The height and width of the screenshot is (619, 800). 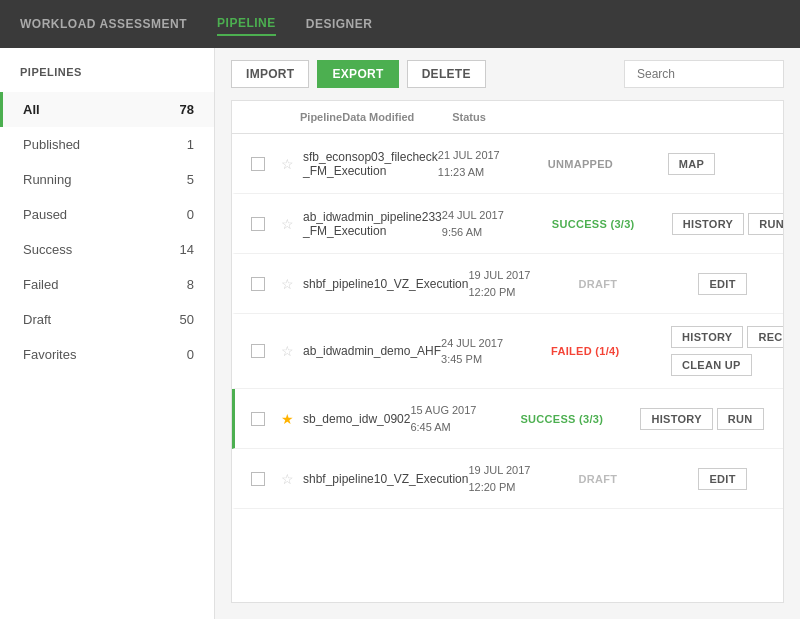 What do you see at coordinates (704, 74) in the screenshot?
I see `search-input` at bounding box center [704, 74].